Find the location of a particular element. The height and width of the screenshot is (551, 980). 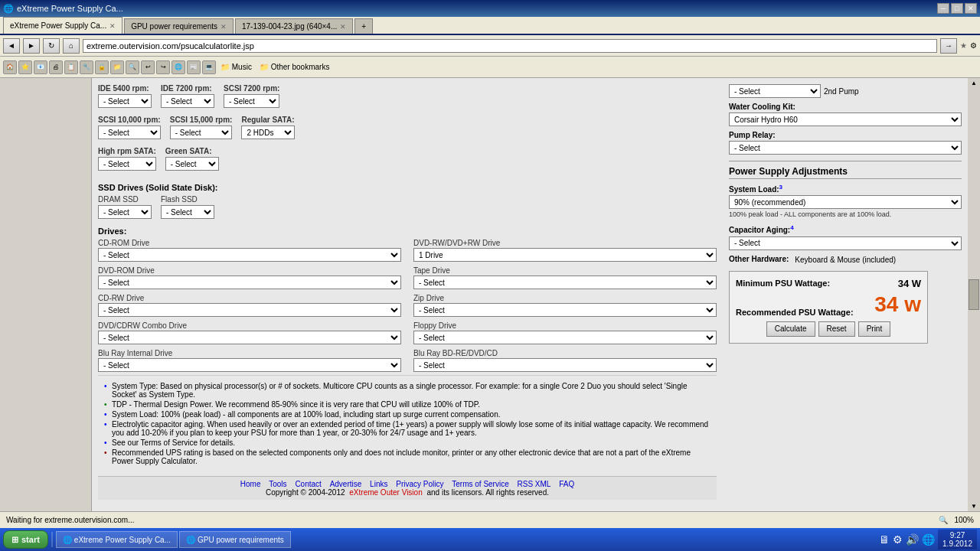

maximize-button: □ is located at coordinates (957, 8).